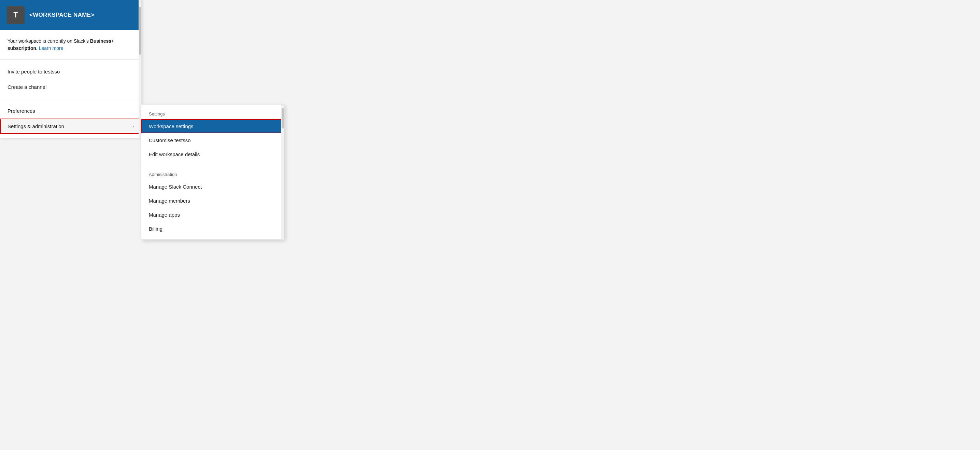 This screenshot has height=450, width=980. What do you see at coordinates (71, 111) in the screenshot?
I see `preferences-item: Preferences` at bounding box center [71, 111].